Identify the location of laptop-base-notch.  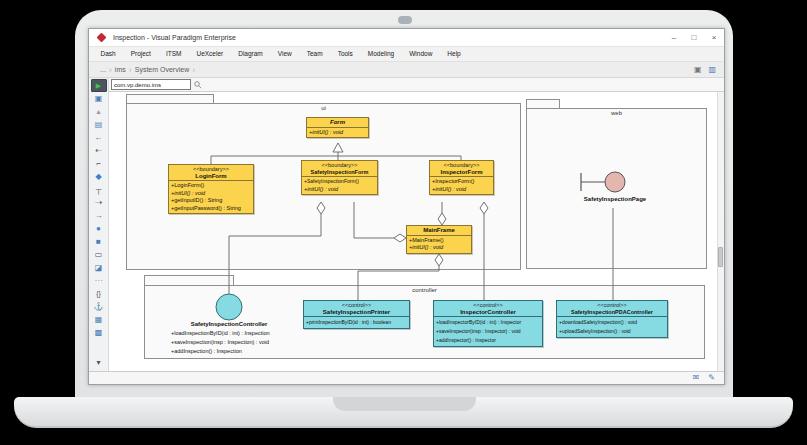
(404, 404).